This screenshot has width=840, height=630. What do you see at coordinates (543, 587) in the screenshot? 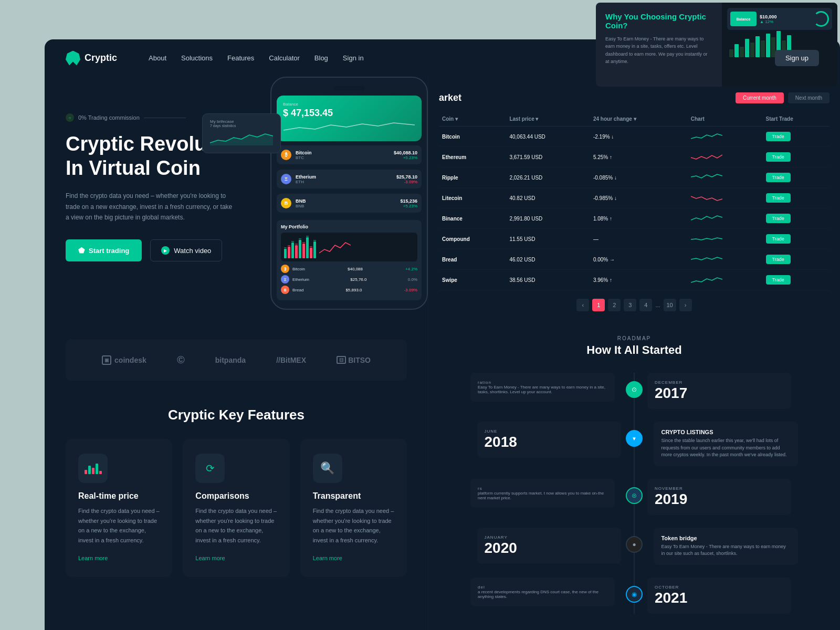
I see `timeline-2021-label: del` at bounding box center [543, 587].